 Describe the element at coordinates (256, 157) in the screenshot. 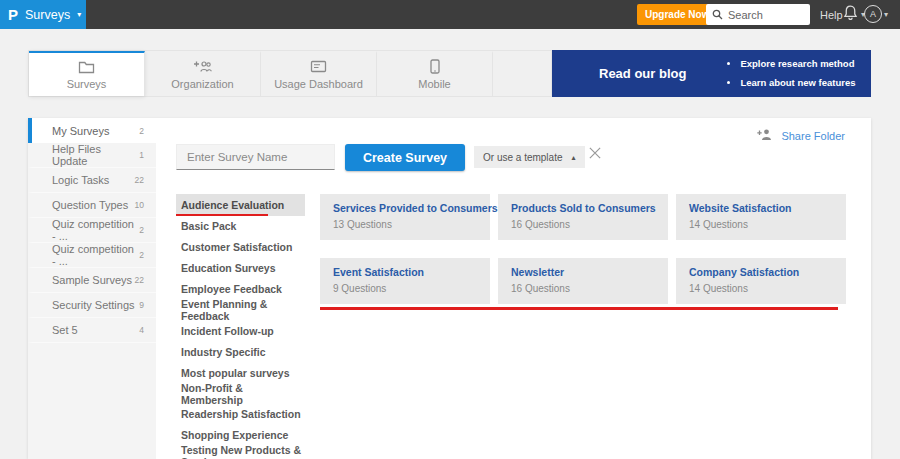

I see `survey-name-input` at that location.